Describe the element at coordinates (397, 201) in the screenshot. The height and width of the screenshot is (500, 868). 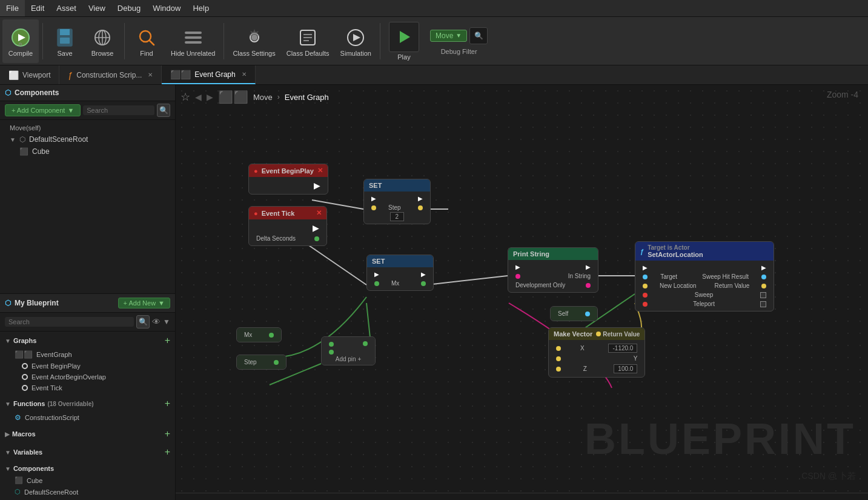
I see `node-set1: SET ▶ ▶ Step 2` at that location.